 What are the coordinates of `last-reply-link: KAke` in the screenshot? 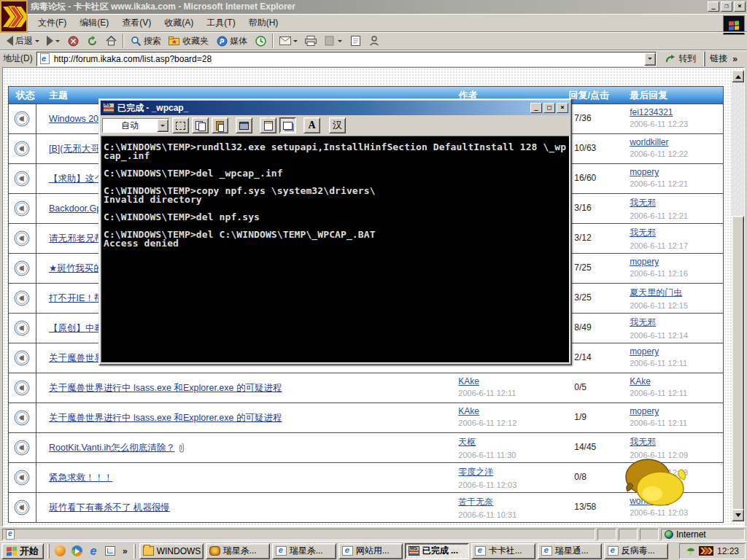 It's located at (676, 381).